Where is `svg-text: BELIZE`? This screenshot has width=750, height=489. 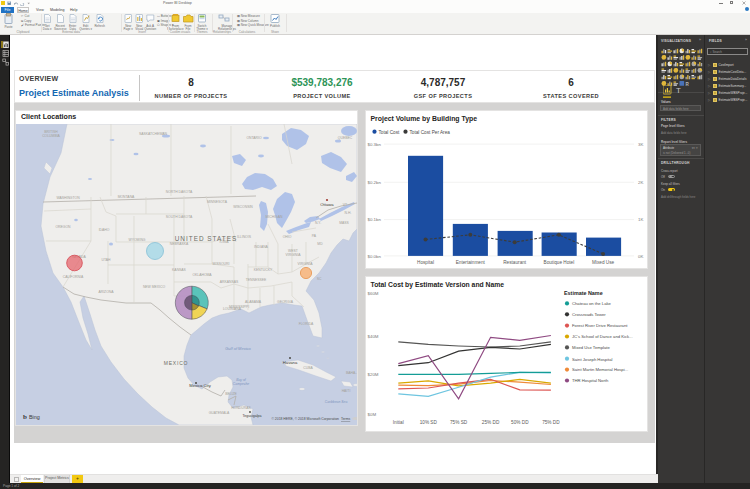
svg-text: BELIZE is located at coordinates (231, 394).